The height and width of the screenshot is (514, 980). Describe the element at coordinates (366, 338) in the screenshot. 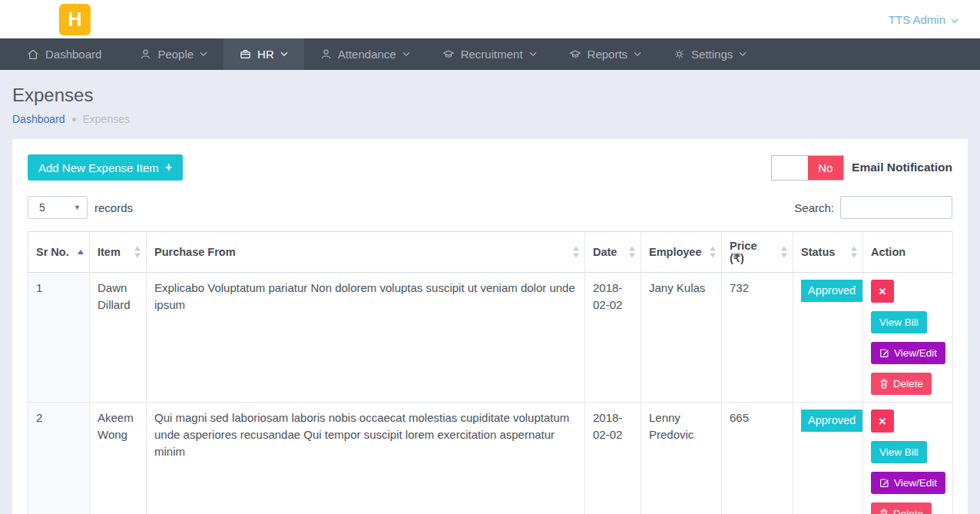

I see `cell-purchase-from: Explicabo Voluptatum pariatur Non dolore…` at that location.